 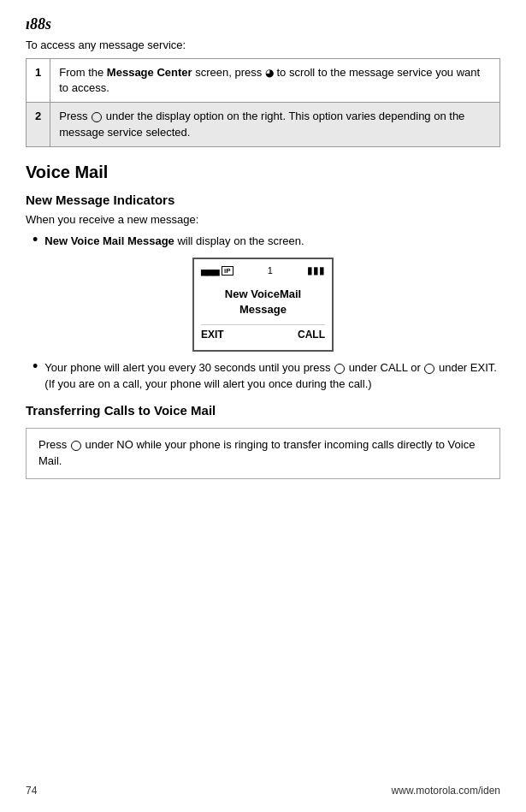 What do you see at coordinates (263, 80) in the screenshot?
I see `step-row-1: 1 From the Message Center screen, press …` at bounding box center [263, 80].